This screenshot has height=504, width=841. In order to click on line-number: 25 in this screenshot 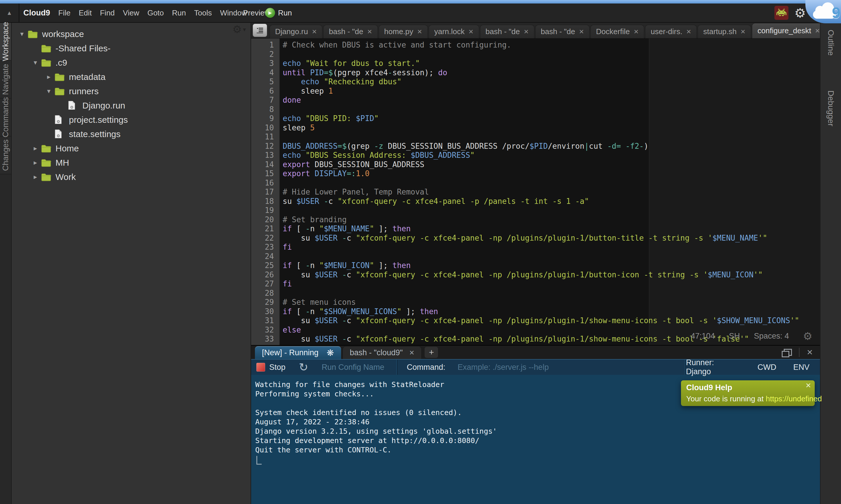, I will do `click(262, 266)`.